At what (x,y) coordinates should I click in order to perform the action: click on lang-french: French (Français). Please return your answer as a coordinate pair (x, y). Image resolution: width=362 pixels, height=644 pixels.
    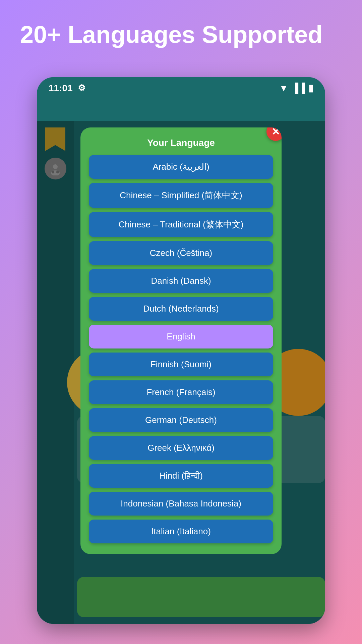
    Looking at the image, I should click on (181, 392).